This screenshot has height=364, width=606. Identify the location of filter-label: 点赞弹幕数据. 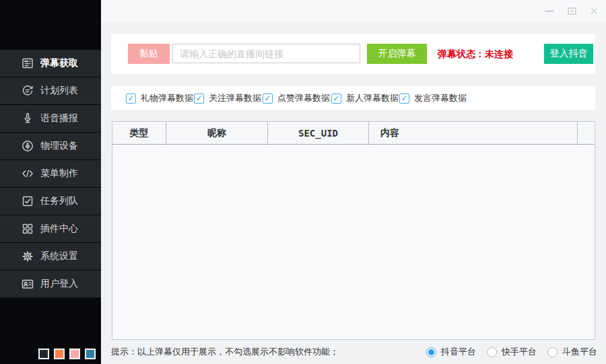
(304, 98).